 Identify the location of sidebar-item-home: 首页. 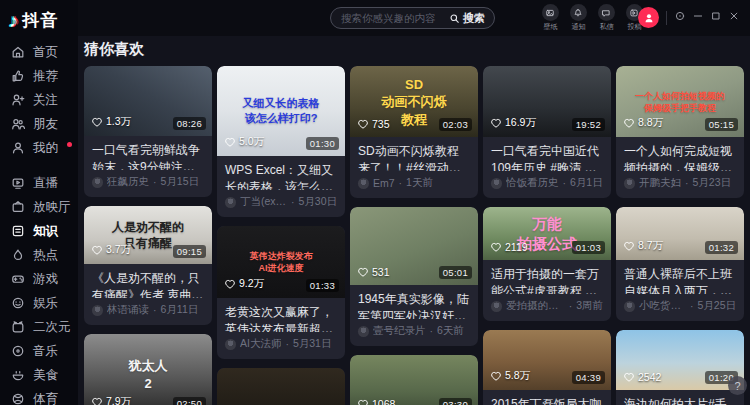
(39, 52).